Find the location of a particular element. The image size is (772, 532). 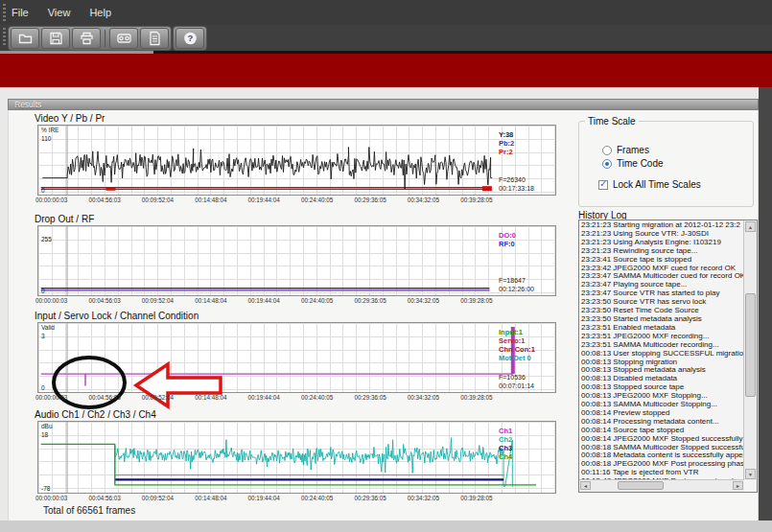

vertical-scroll-thumb is located at coordinates (750, 345).